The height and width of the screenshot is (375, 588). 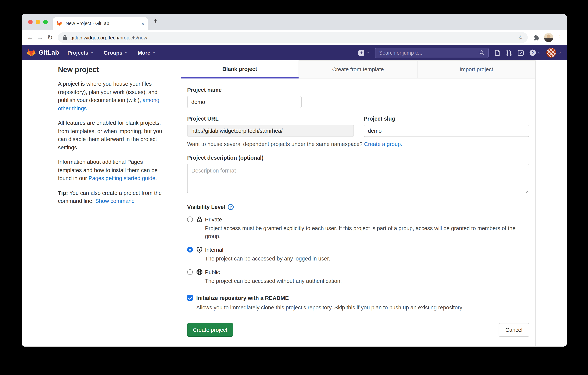 What do you see at coordinates (31, 53) in the screenshot?
I see `gitlab-logo-icon` at bounding box center [31, 53].